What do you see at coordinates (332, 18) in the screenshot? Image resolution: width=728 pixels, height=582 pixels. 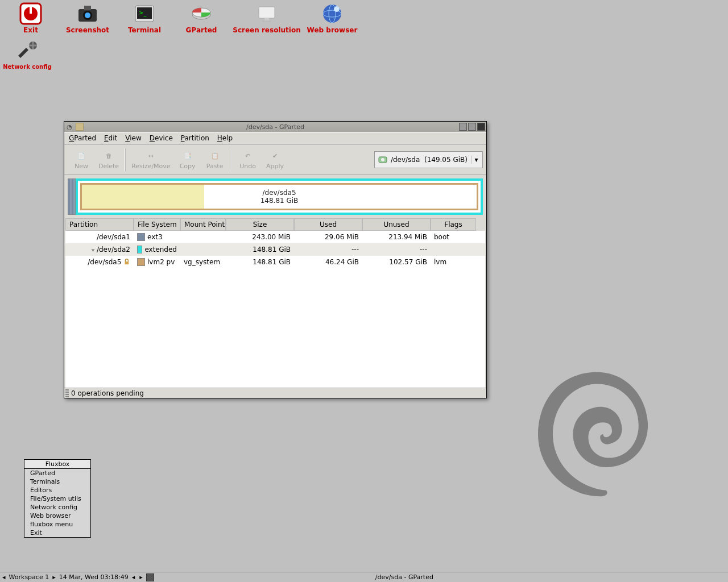 I see `desktop-icon-web-browser: Web browser` at bounding box center [332, 18].